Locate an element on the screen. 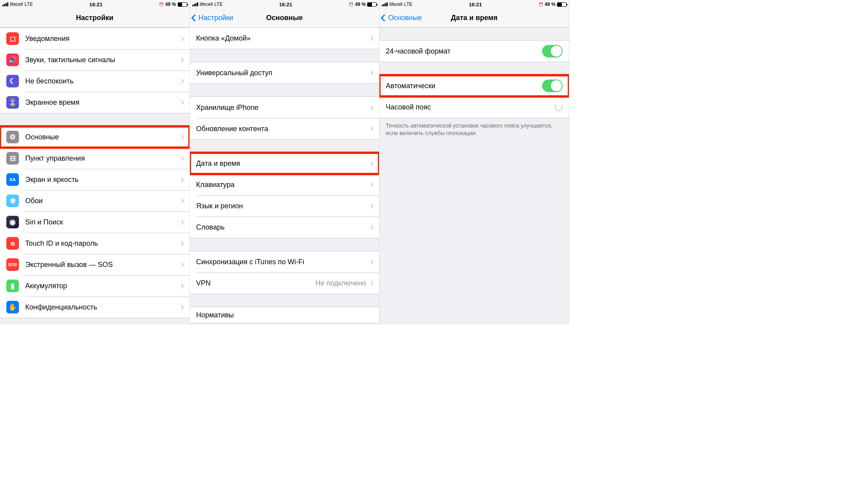 The width and height of the screenshot is (851, 504). row-icon: ✋ is located at coordinates (13, 307).